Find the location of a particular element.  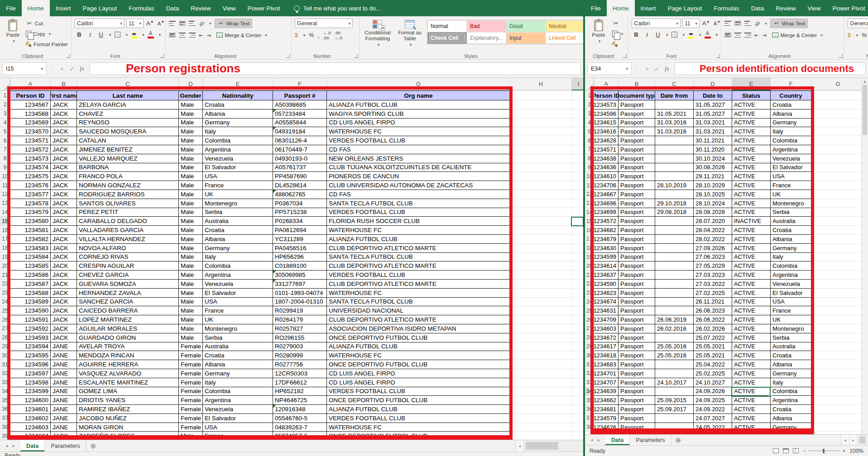

row-number-23: 23 is located at coordinates (5, 293).